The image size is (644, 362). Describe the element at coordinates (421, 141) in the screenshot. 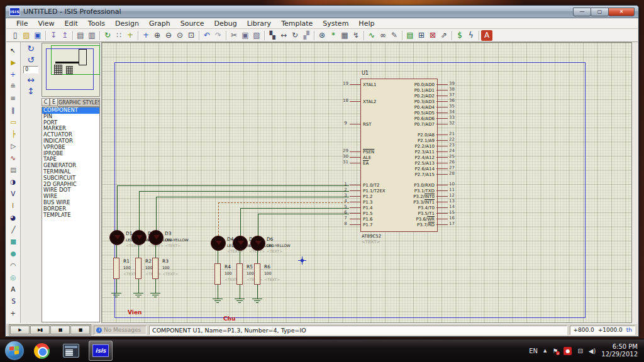

I see `chip-pin: P2.1/A9 22` at that location.